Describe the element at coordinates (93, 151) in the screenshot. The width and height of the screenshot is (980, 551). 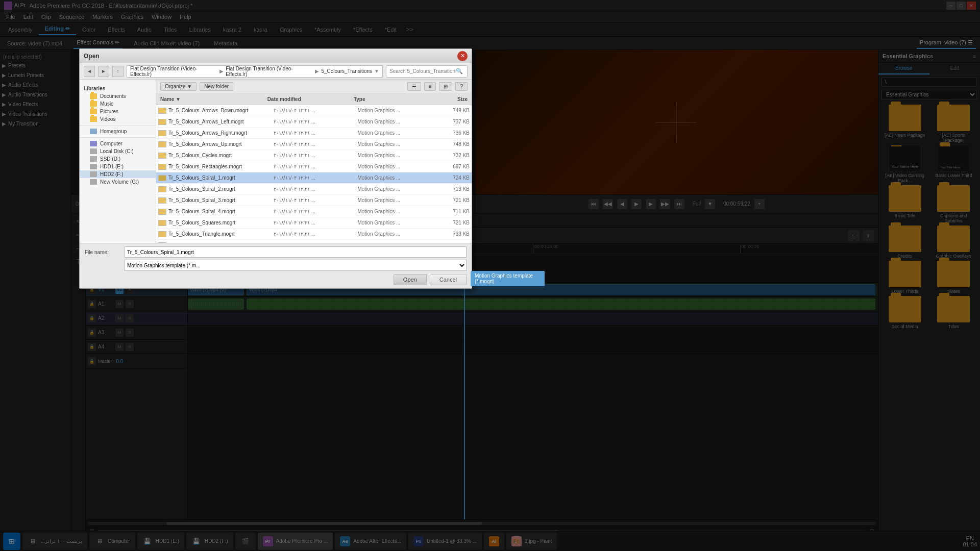
I see `drive-c-icon` at that location.